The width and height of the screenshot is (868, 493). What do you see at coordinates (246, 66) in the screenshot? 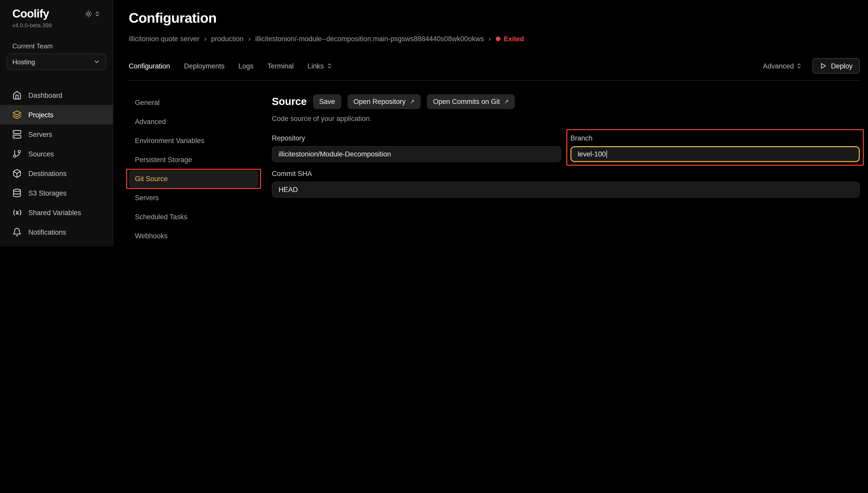
I see `tab-logs: Logs` at bounding box center [246, 66].